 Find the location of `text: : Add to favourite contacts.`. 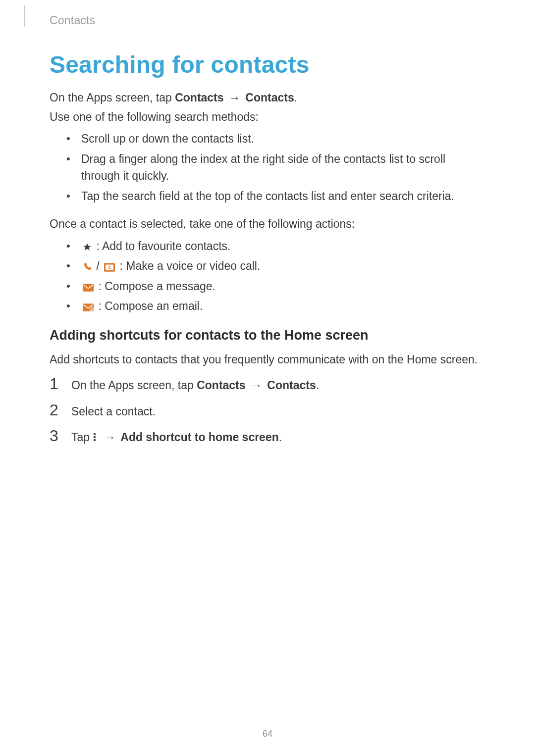

text: : Add to favourite contacts. is located at coordinates (161, 246).